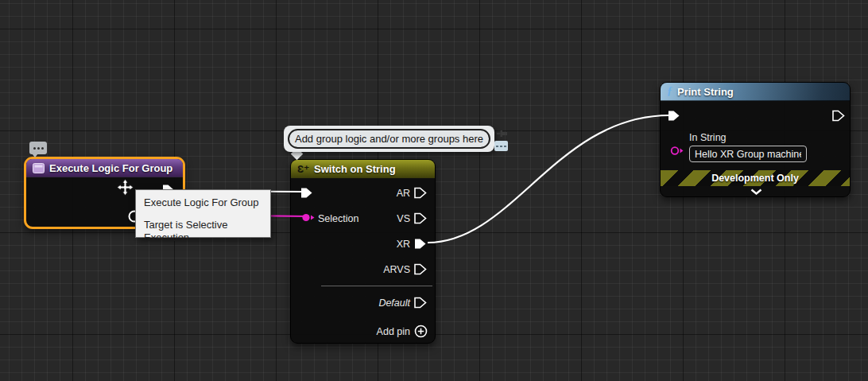 This screenshot has height=381, width=868. I want to click on output-pin-label-arvs: ARVS, so click(397, 270).